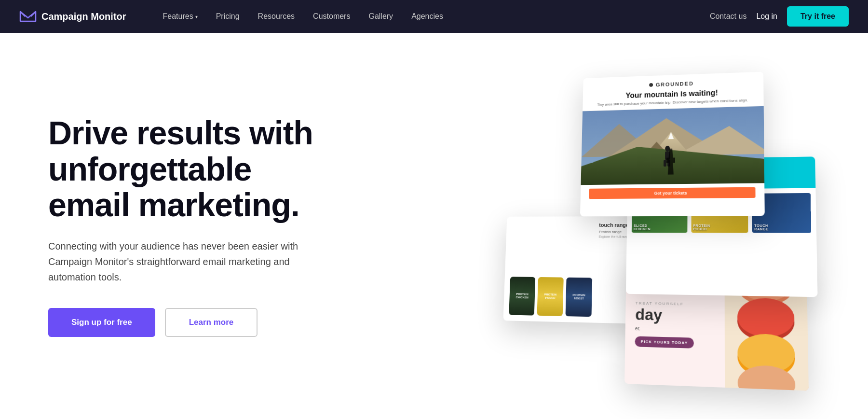  I want to click on hero-buttons: Sign up for free Learn more, so click(193, 322).